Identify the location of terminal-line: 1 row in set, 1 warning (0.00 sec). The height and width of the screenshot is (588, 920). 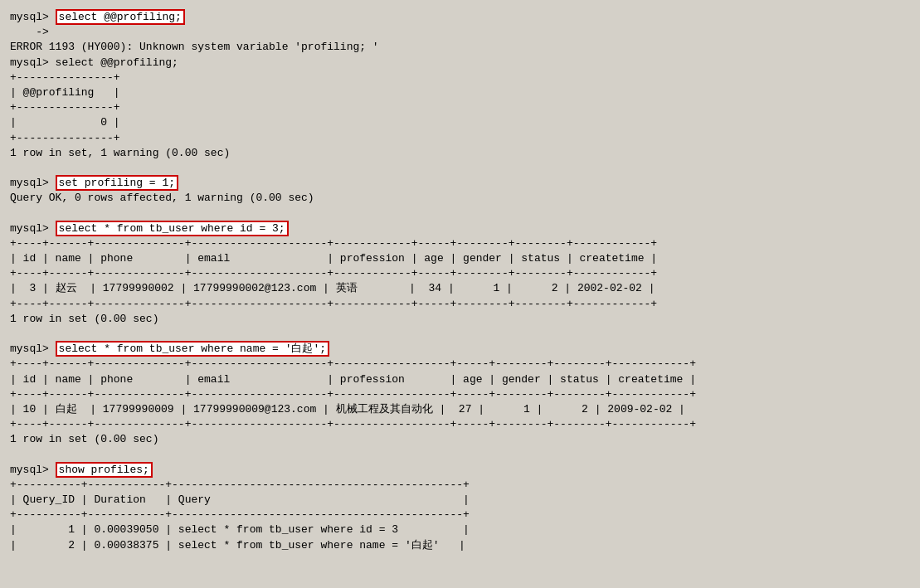
(460, 153).